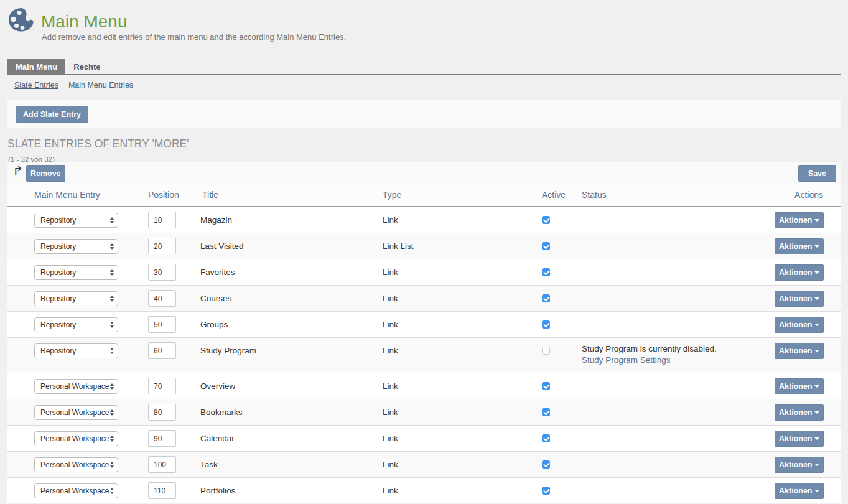 This screenshot has height=504, width=848. I want to click on status-text: Study Program is currently disabled., so click(650, 349).